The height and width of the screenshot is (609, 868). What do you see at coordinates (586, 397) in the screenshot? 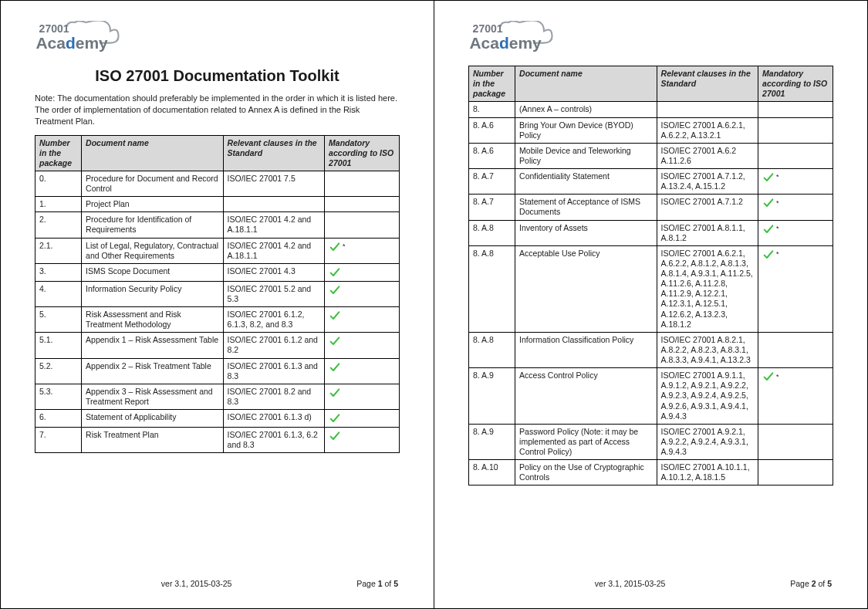
I see `cell-document-name: Access Control Policy` at bounding box center [586, 397].